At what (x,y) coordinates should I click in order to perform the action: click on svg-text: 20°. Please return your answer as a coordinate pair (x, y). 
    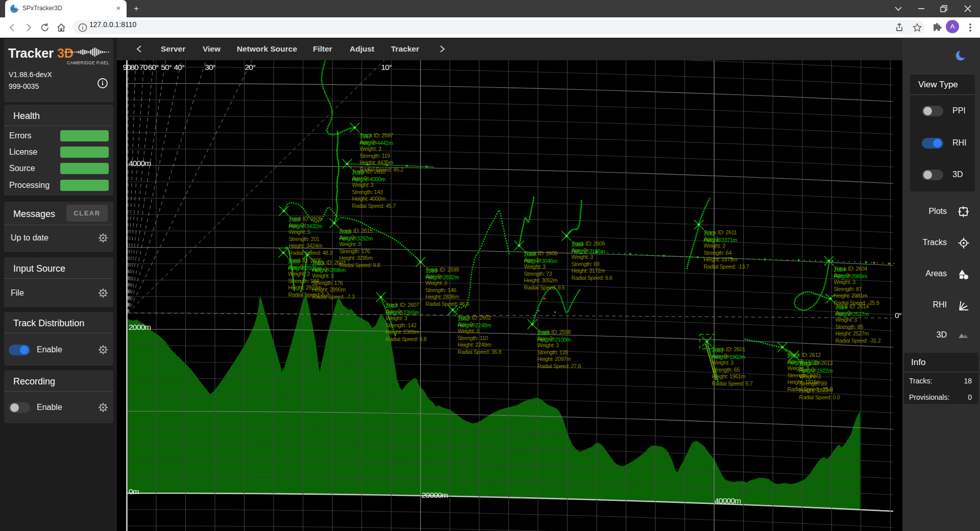
    Looking at the image, I should click on (250, 67).